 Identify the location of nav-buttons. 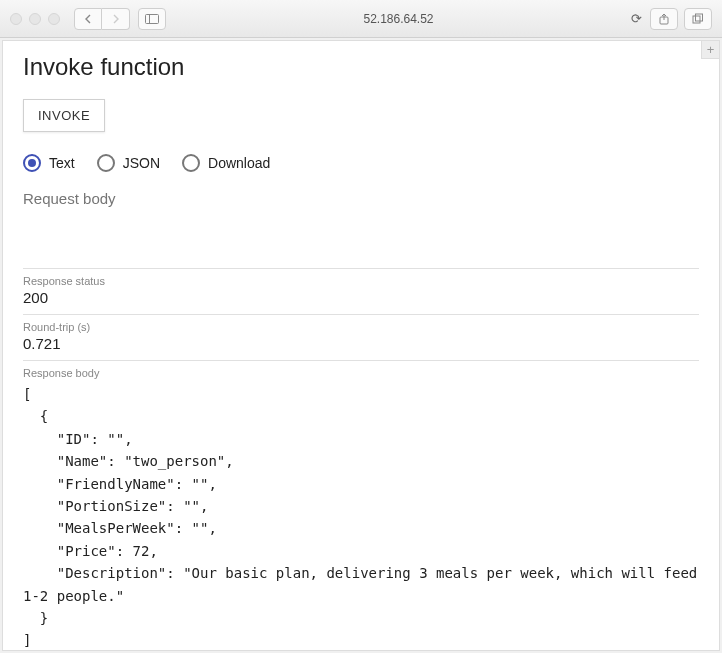
(102, 19).